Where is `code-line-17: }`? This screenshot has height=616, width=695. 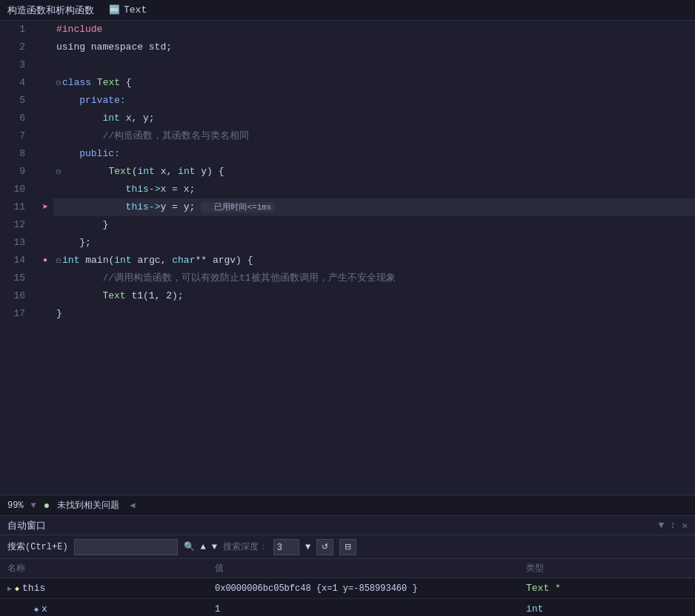
code-line-17: } is located at coordinates (374, 314).